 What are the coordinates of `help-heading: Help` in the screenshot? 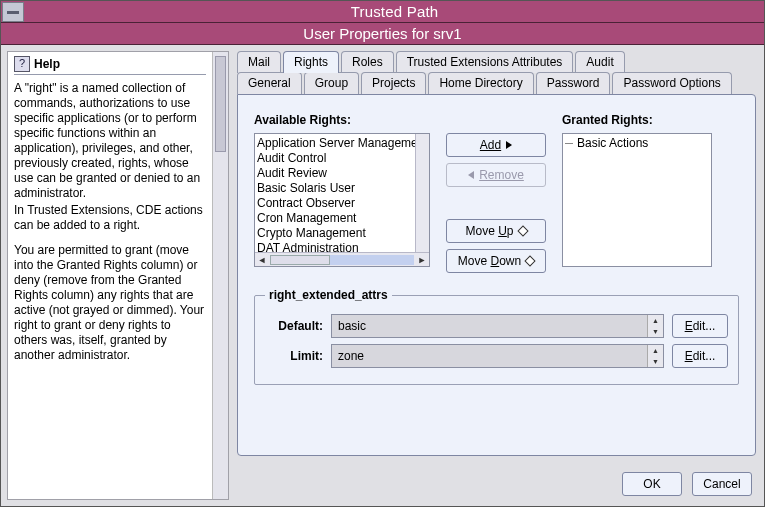 It's located at (47, 64).